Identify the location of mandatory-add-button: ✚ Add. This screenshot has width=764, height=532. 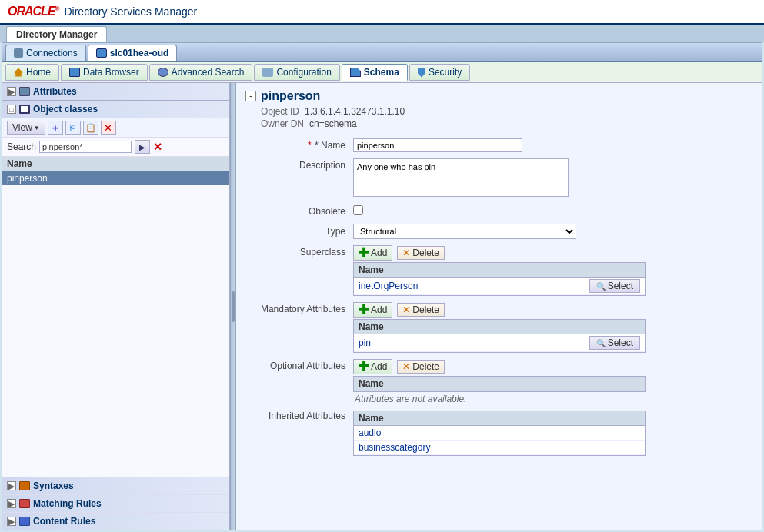
(372, 310).